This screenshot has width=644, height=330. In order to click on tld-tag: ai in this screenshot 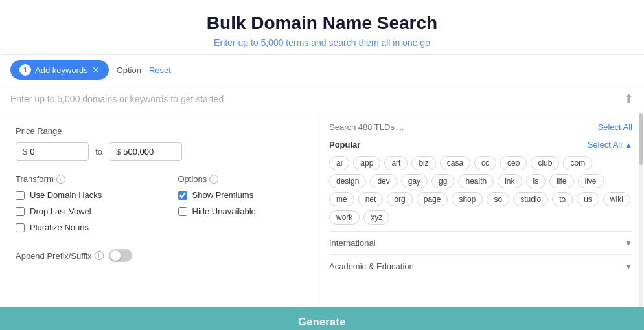, I will do `click(339, 163)`.